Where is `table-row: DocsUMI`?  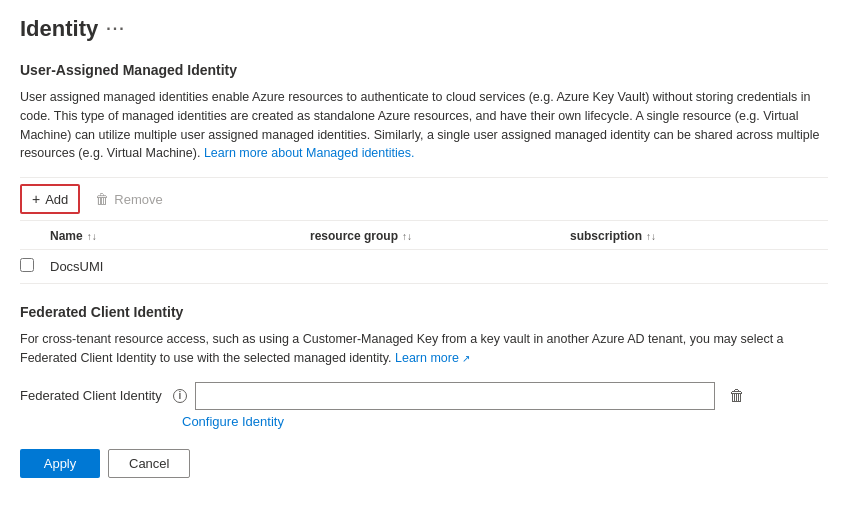
table-row: DocsUMI is located at coordinates (424, 267).